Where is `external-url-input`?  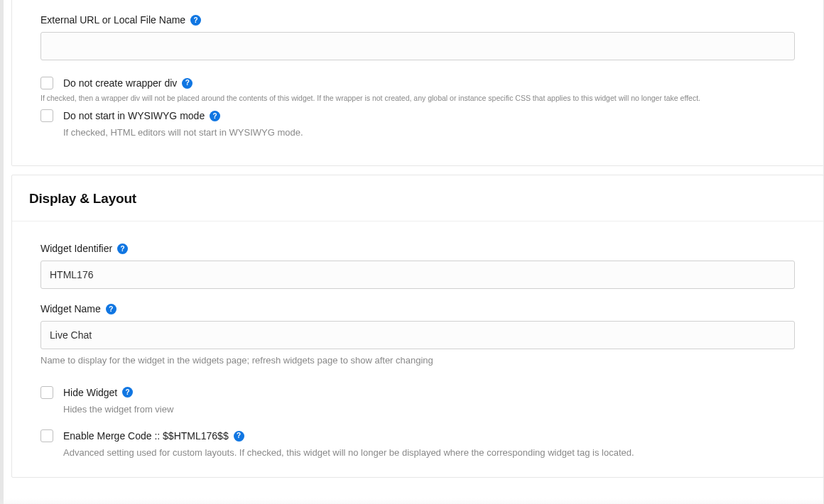
external-url-input is located at coordinates (418, 46).